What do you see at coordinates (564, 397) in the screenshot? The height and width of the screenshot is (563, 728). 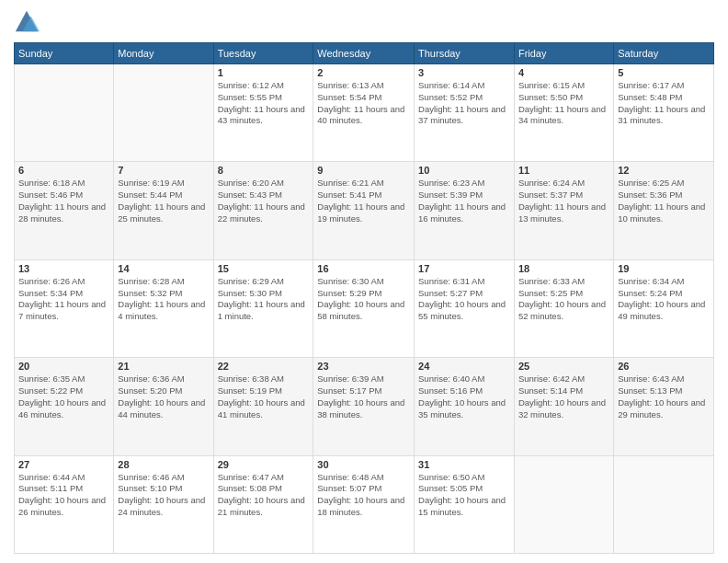 I see `day-info: Sunrise: 6:42 AM Sunset: 5:14 PM Dayligh…` at bounding box center [564, 397].